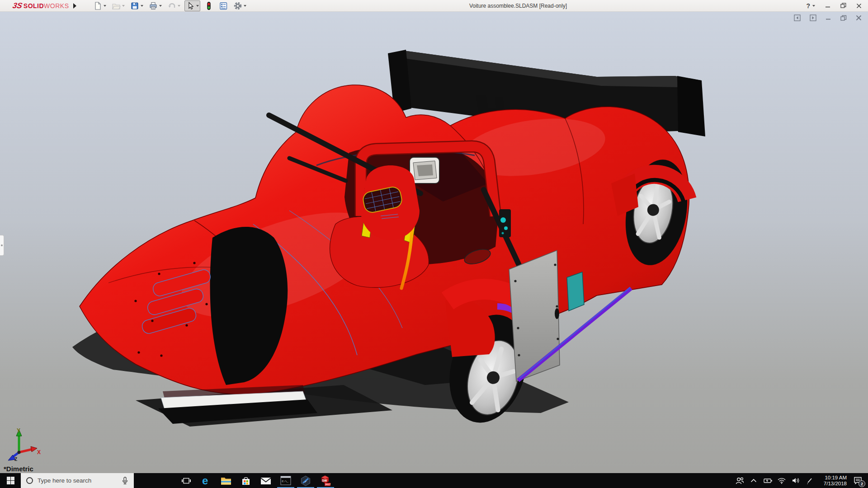 The height and width of the screenshot is (488, 868). What do you see at coordinates (125, 481) in the screenshot?
I see `microphone-icon` at bounding box center [125, 481].